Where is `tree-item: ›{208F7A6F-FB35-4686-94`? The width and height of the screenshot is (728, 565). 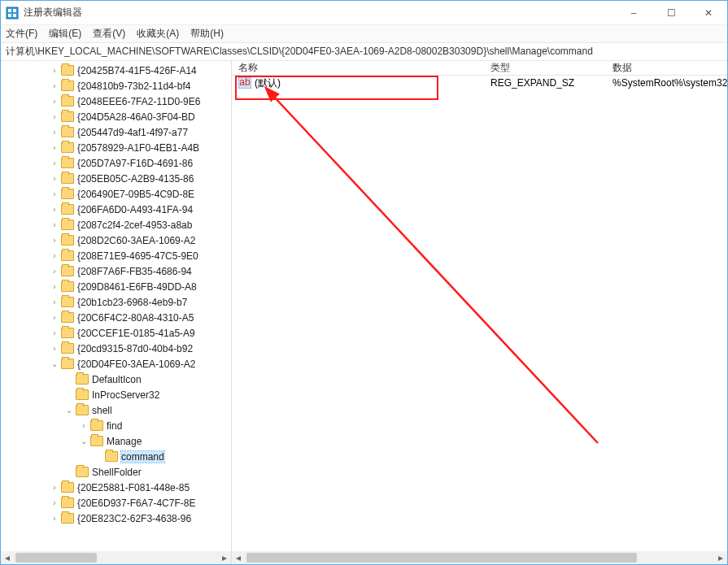
tree-item: ›{208F7A6F-FB35-4686-94 is located at coordinates (116, 272).